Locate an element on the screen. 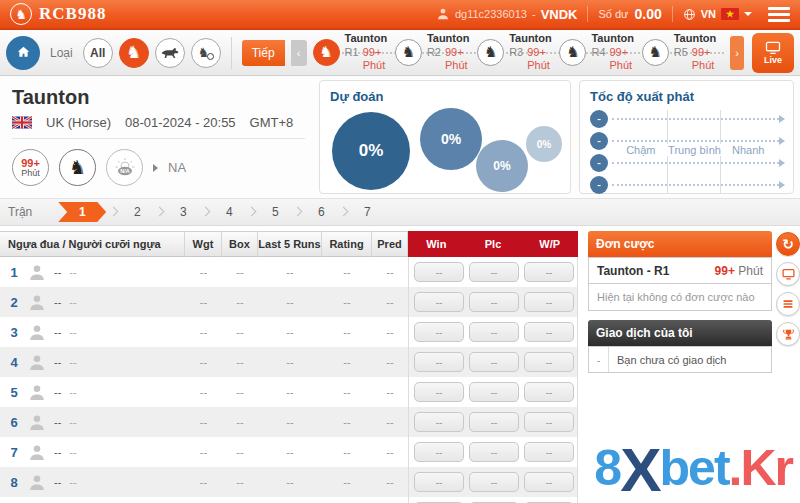  race-number-tab: 6 is located at coordinates (321, 212).